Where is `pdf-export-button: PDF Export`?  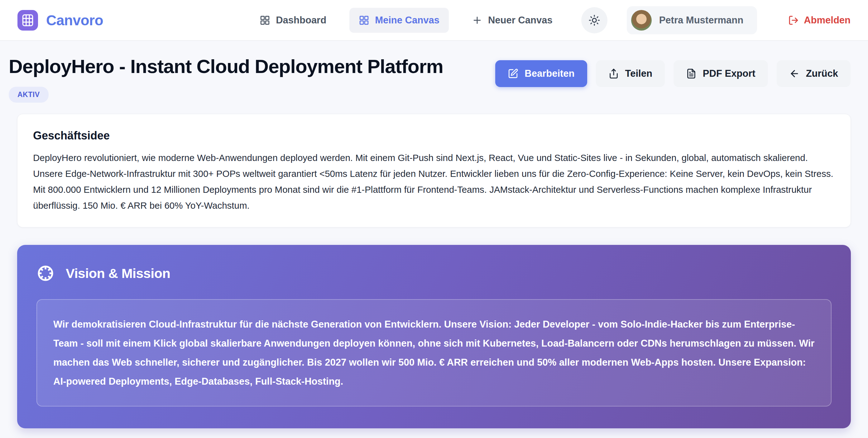 pdf-export-button: PDF Export is located at coordinates (721, 74).